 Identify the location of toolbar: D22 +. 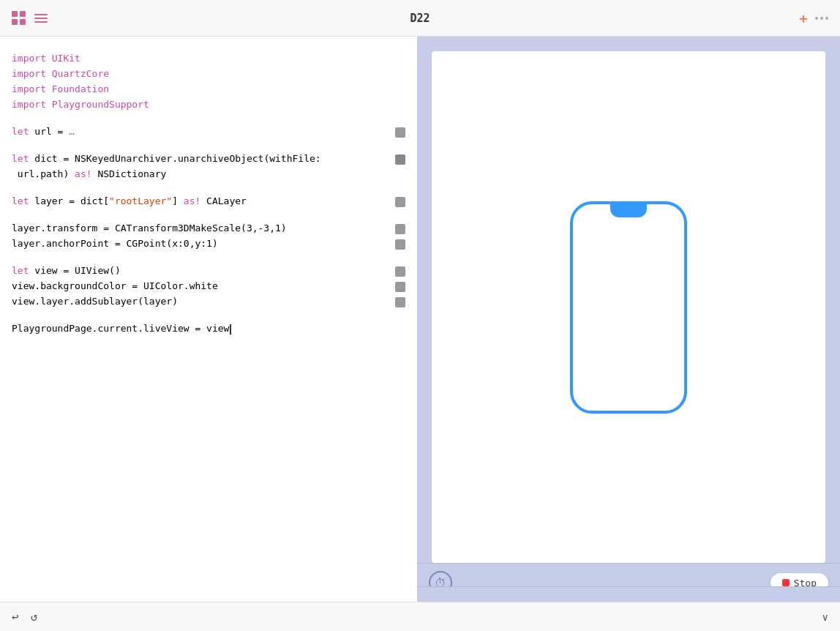
(420, 18).